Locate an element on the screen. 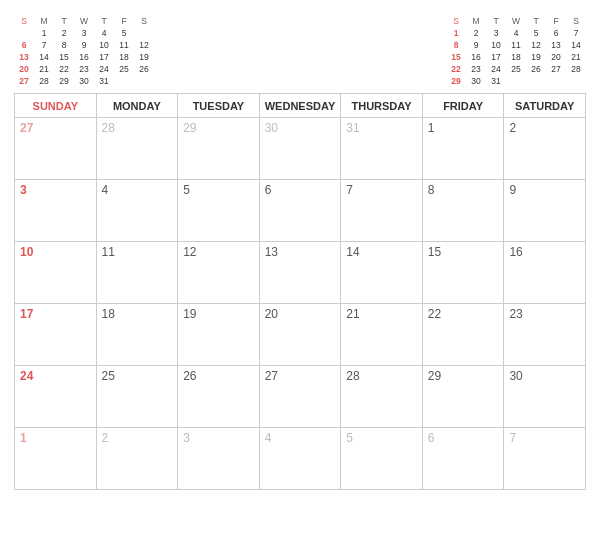 The height and width of the screenshot is (550, 600). oct-cell: 31 is located at coordinates (496, 81).